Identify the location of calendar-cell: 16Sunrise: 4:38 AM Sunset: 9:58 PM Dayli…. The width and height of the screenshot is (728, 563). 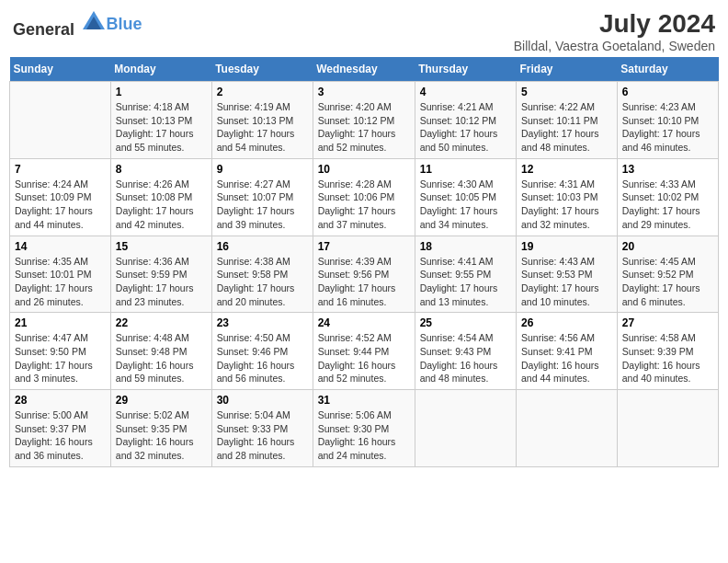
(262, 274).